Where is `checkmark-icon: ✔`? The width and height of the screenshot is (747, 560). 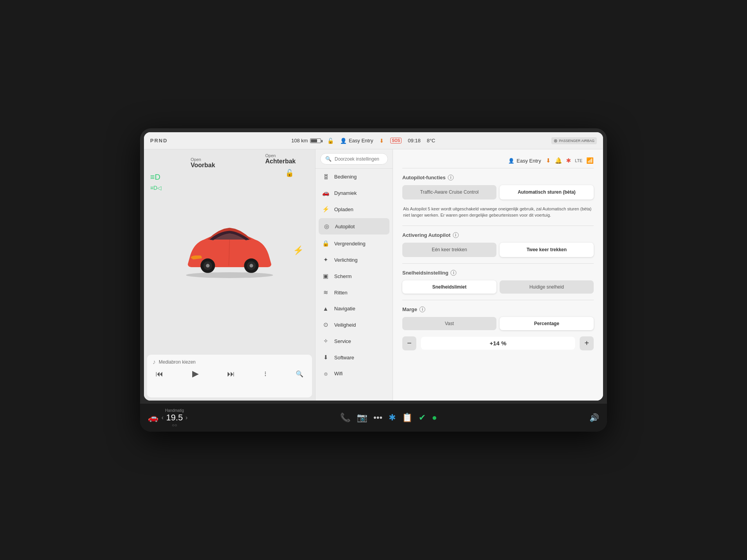
checkmark-icon: ✔ is located at coordinates (422, 418).